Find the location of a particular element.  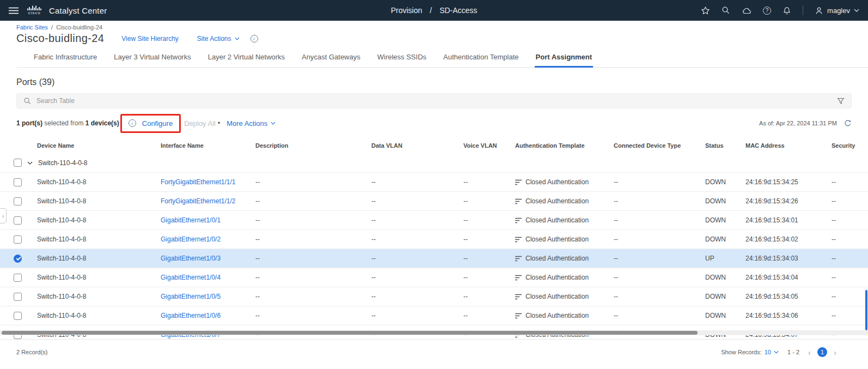

context-sd-access: SD-Access is located at coordinates (459, 10).